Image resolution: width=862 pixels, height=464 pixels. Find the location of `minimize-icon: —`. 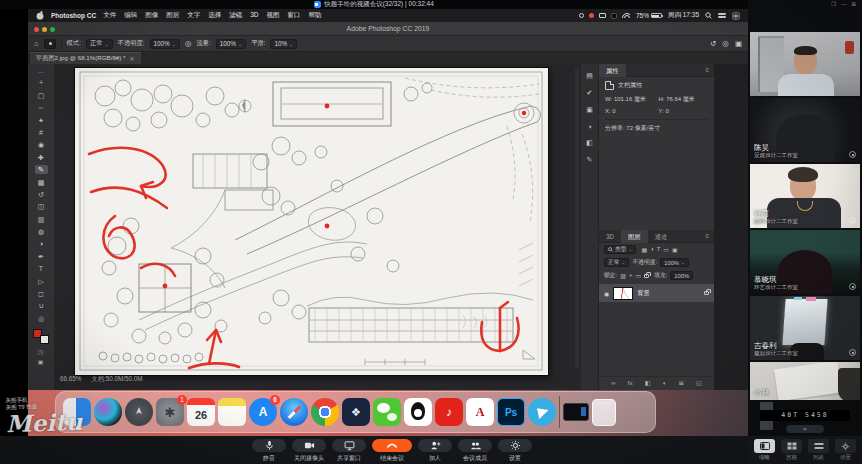

minimize-icon: — is located at coordinates (844, 4).